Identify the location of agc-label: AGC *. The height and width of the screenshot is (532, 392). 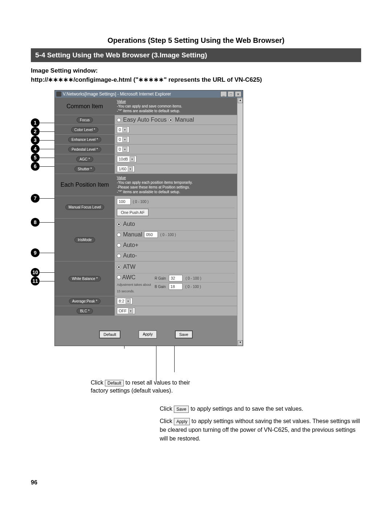
(85, 159).